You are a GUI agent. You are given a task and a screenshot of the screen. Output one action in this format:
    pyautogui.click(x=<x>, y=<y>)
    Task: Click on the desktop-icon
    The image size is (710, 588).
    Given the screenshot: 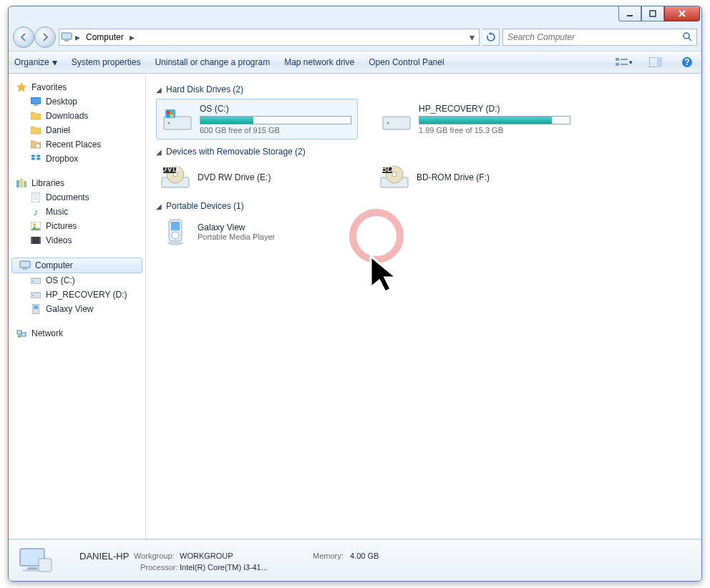 What is the action you would take?
    pyautogui.click(x=36, y=102)
    